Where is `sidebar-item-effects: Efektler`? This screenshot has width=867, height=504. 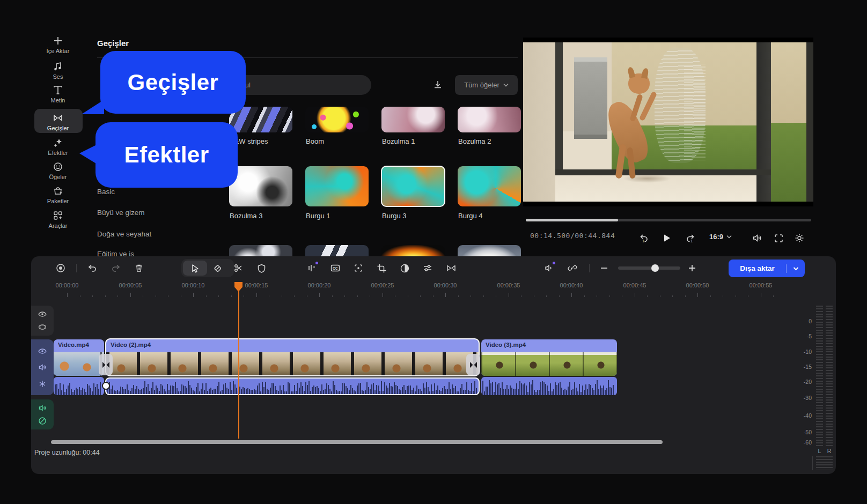
sidebar-item-effects: Efektler is located at coordinates (58, 147).